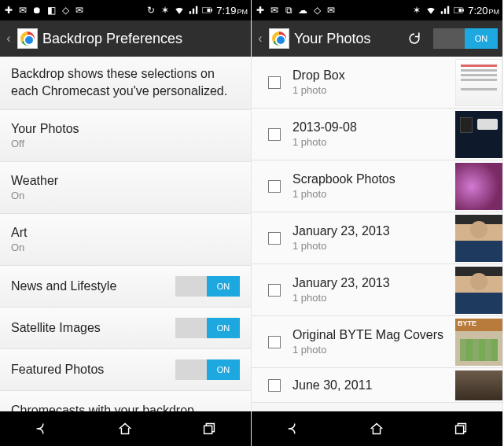 This screenshot has height=446, width=504. Describe the element at coordinates (126, 181) in the screenshot. I see `pref-label: Weather` at that location.